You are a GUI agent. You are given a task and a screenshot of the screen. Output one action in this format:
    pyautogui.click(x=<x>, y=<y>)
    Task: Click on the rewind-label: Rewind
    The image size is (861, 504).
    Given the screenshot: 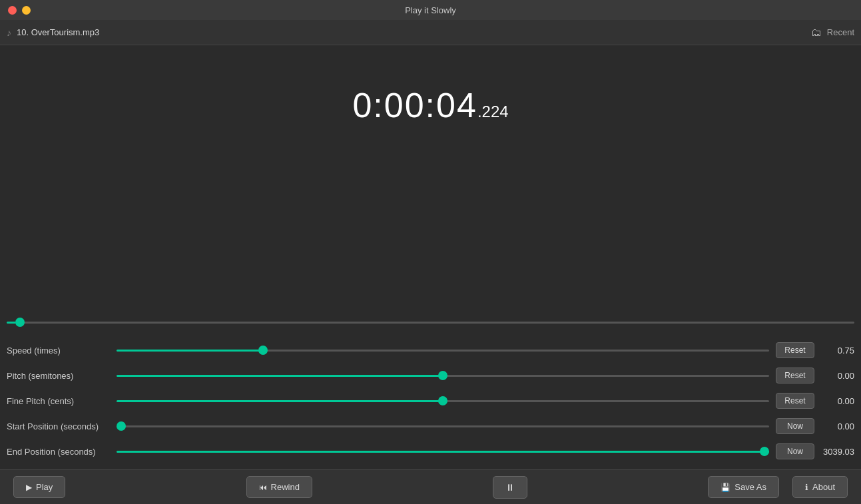 What is the action you would take?
    pyautogui.click(x=285, y=487)
    